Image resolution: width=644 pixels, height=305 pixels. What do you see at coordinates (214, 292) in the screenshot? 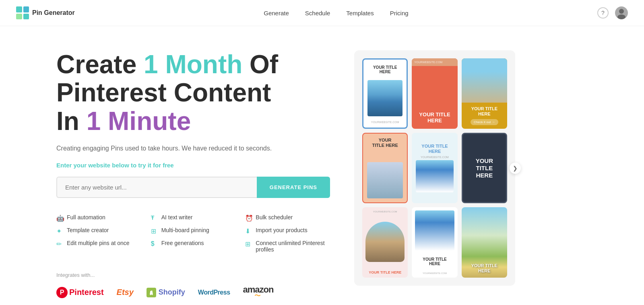
I see `wordpress-text: WordPress` at bounding box center [214, 292].